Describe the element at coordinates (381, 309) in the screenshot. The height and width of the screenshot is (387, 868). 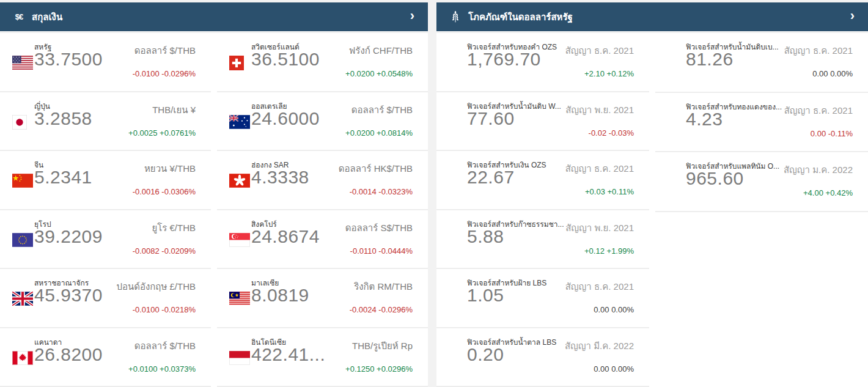
I see `currency-change: -0.0024 -0.0296%` at that location.